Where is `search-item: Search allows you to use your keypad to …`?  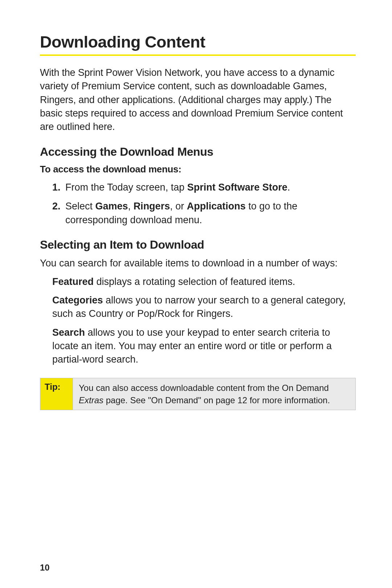 search-item: Search allows you to use your keypad to … is located at coordinates (204, 346).